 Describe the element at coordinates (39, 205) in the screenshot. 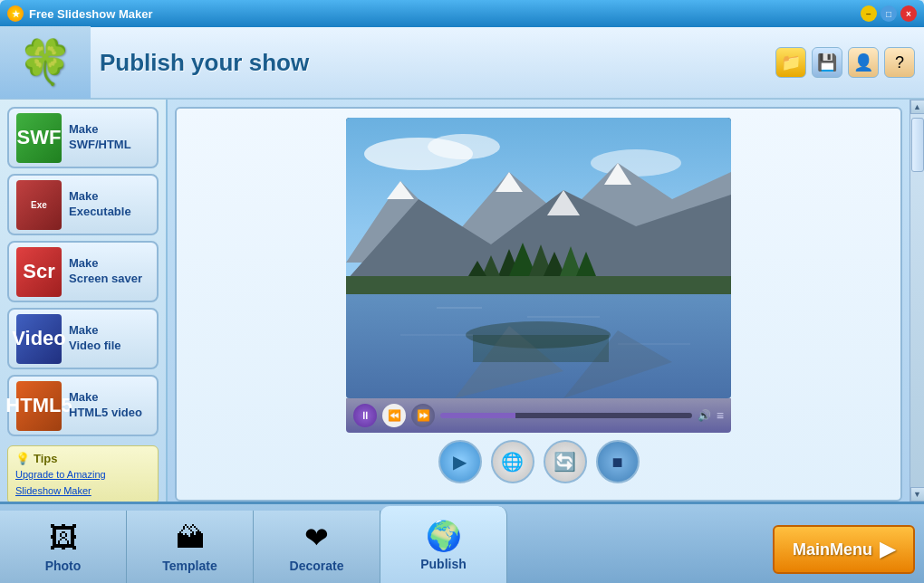

I see `exe-icon: Exe` at that location.